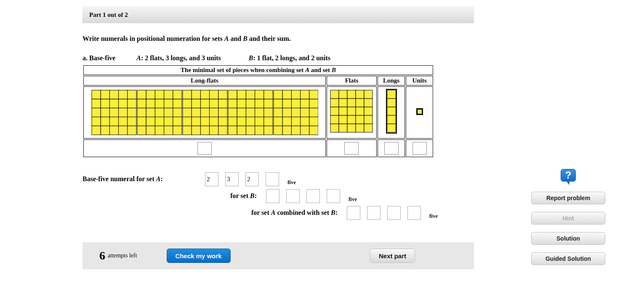 Image resolution: width=644 pixels, height=289 pixels. Describe the element at coordinates (205, 148) in the screenshot. I see `longflats-count-input` at that location.